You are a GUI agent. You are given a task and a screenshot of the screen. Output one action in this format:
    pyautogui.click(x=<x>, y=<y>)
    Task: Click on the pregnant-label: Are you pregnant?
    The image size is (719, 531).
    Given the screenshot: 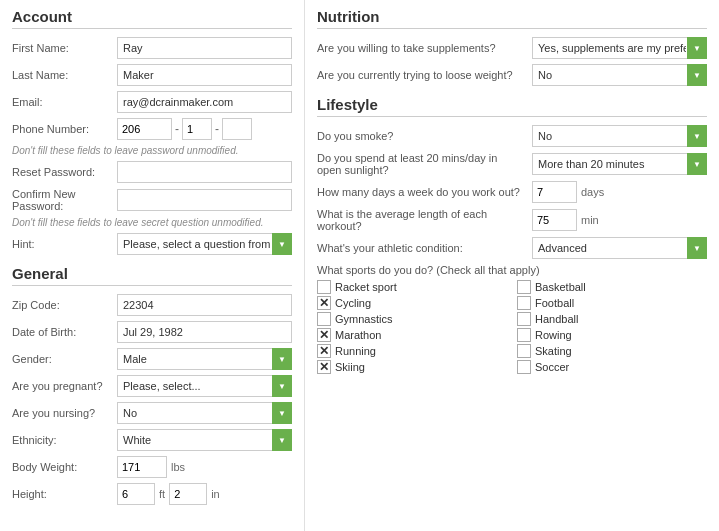 What is the action you would take?
    pyautogui.click(x=64, y=386)
    